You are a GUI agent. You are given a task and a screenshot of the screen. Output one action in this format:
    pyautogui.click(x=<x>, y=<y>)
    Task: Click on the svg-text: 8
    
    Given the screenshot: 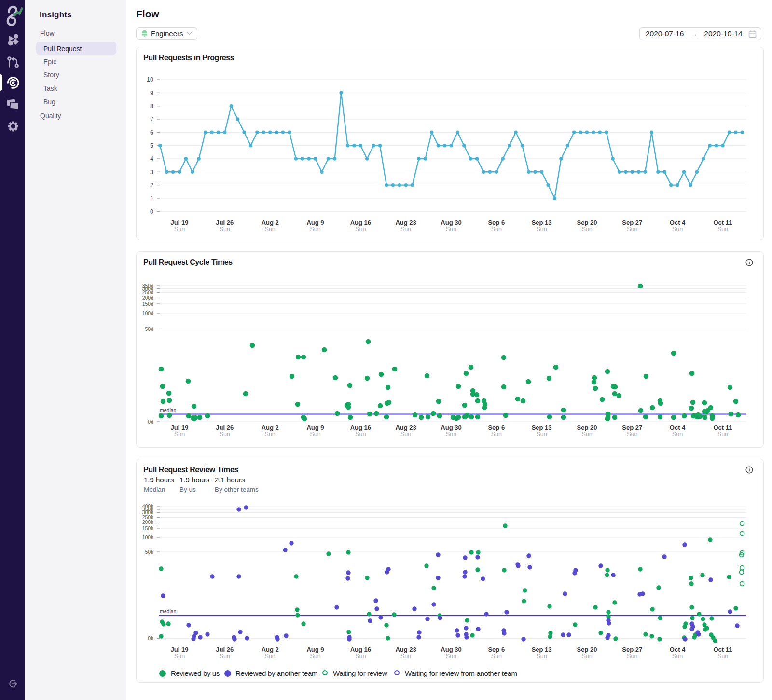 What is the action you would take?
    pyautogui.click(x=152, y=106)
    